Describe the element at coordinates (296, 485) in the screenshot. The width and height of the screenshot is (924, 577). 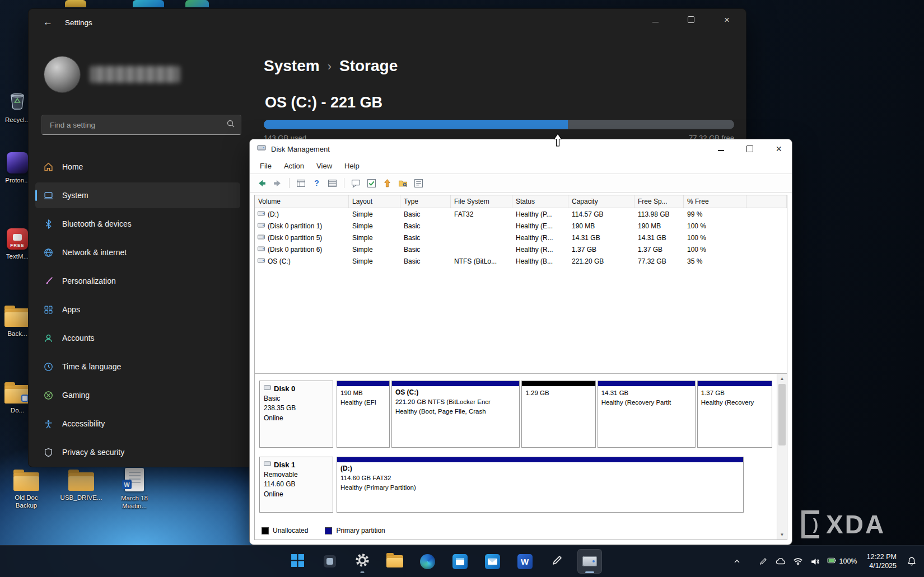
I see `disk-1-label-cell: Disk 1 Removable 114.60 GB Online` at that location.